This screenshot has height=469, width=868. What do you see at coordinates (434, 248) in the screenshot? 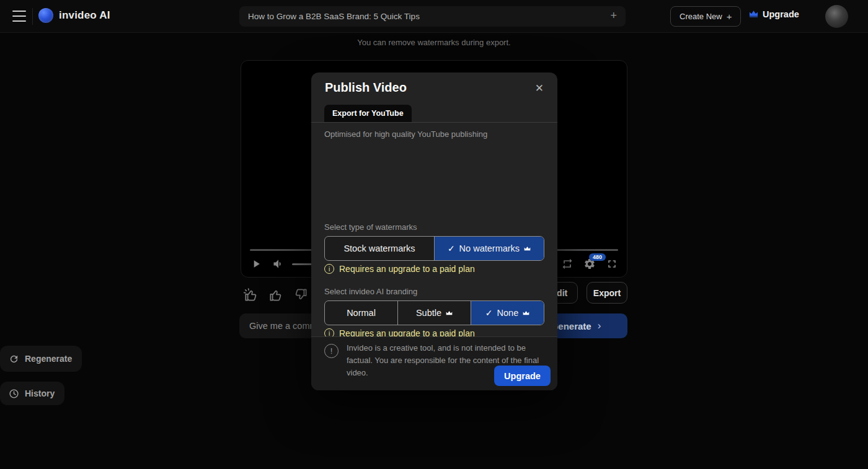
I see `watermark-segmented-control: Stock watermarks ✓ No watermarks` at bounding box center [434, 248].